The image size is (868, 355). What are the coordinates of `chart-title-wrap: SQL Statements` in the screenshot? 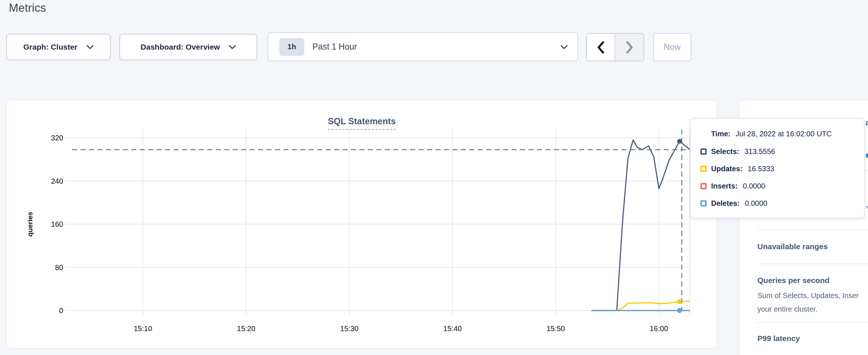 It's located at (362, 123).